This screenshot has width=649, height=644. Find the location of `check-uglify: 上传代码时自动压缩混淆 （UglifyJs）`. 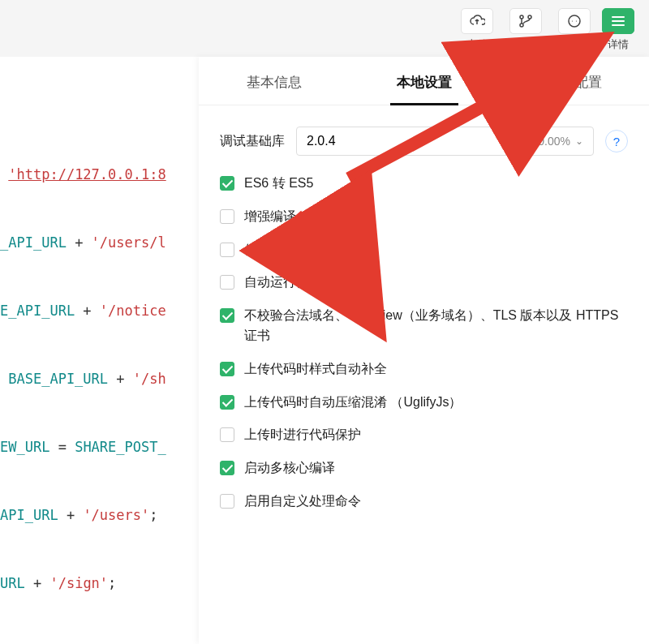

check-uglify: 上传代码时自动压缩混淆 （UglifyJs） is located at coordinates (423, 402).